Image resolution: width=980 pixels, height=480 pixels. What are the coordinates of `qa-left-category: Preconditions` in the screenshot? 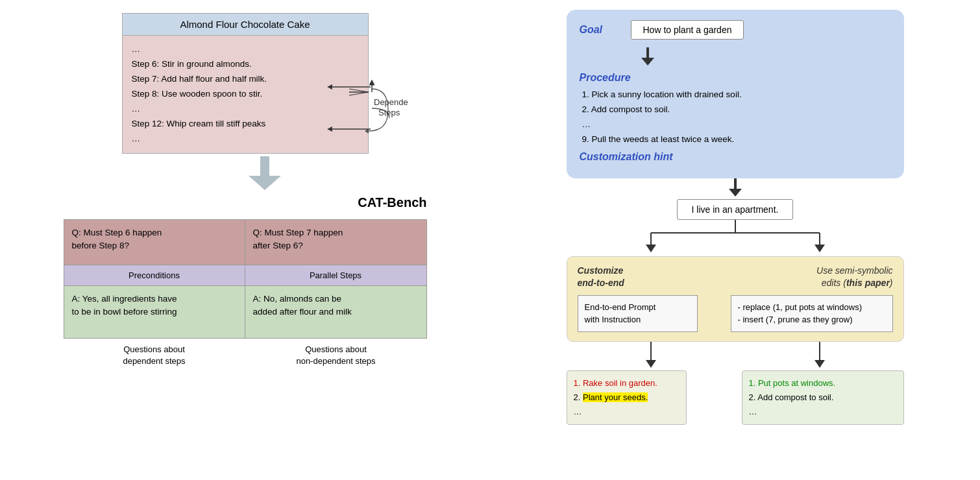 It's located at (154, 276).